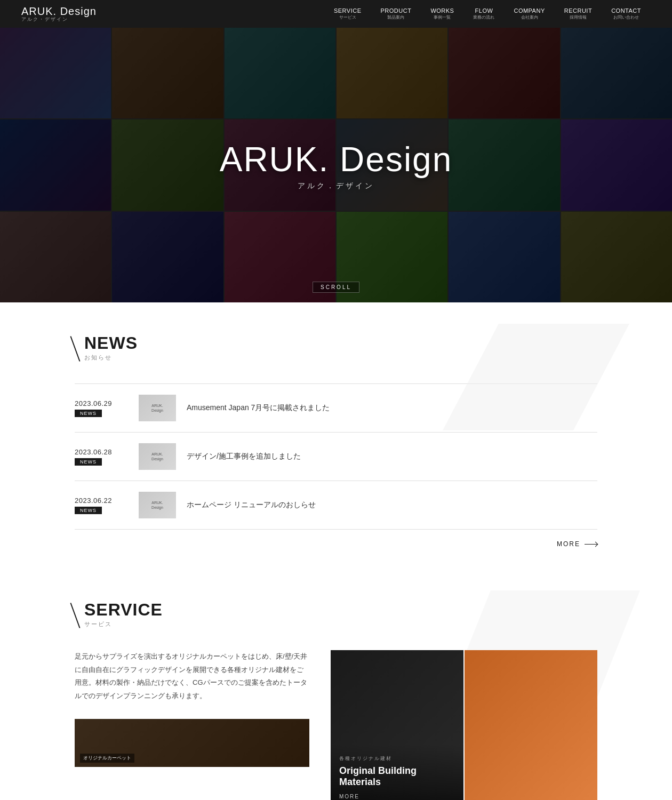  I want to click on hero-subtitle: アルク．デザイン, so click(336, 186).